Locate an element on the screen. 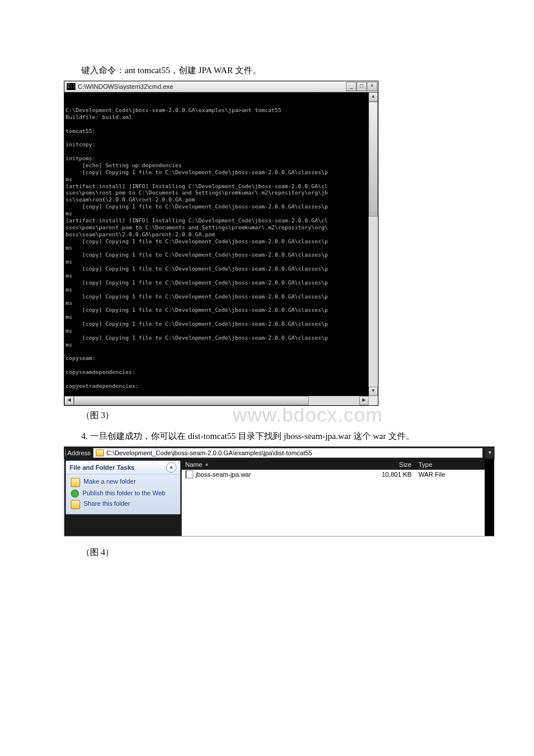 The image size is (534, 756). close-button: × is located at coordinates (372, 87).